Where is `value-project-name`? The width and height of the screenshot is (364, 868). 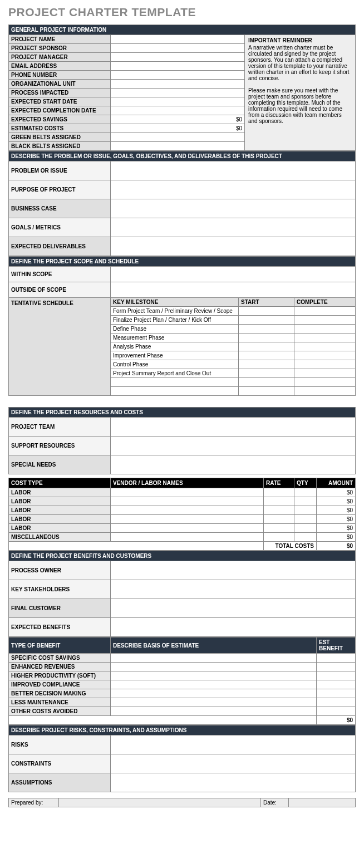 value-project-name is located at coordinates (178, 40).